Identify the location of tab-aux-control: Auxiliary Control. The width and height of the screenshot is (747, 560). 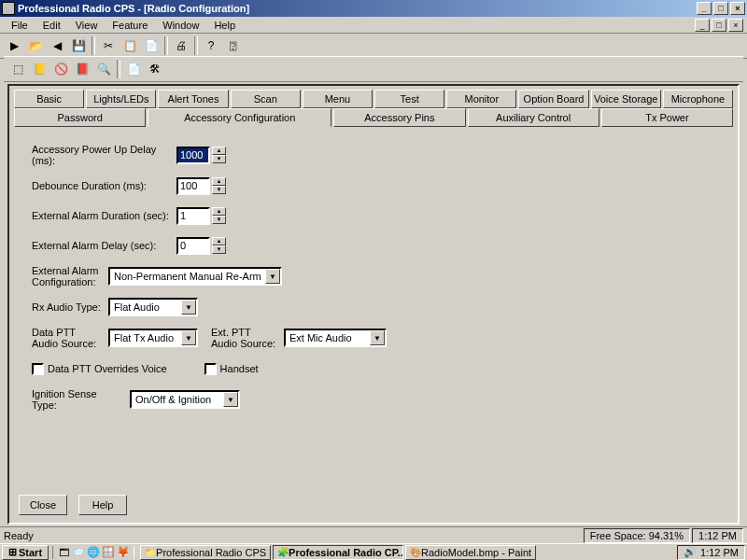
(534, 118).